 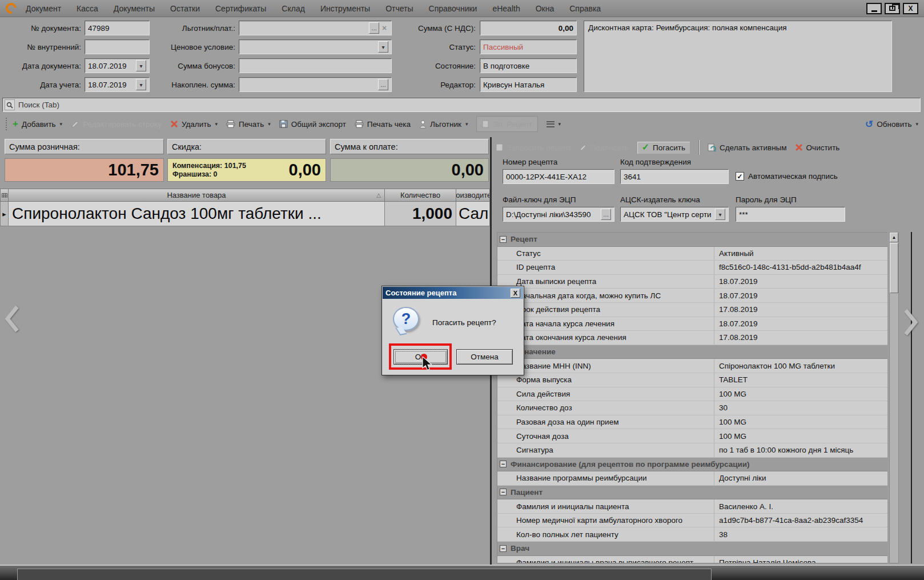 I want to click on menu-item-11: Окна, so click(x=545, y=9).